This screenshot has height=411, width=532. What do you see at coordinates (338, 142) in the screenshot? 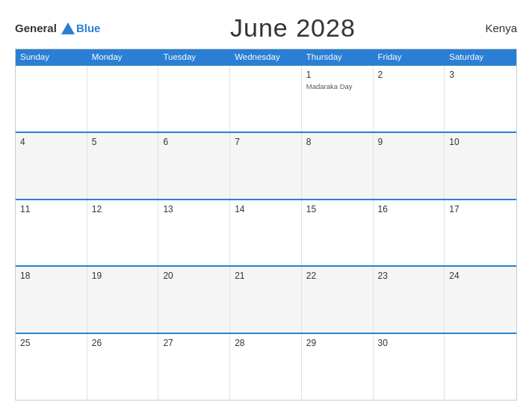
I see `day-number: 8` at bounding box center [338, 142].